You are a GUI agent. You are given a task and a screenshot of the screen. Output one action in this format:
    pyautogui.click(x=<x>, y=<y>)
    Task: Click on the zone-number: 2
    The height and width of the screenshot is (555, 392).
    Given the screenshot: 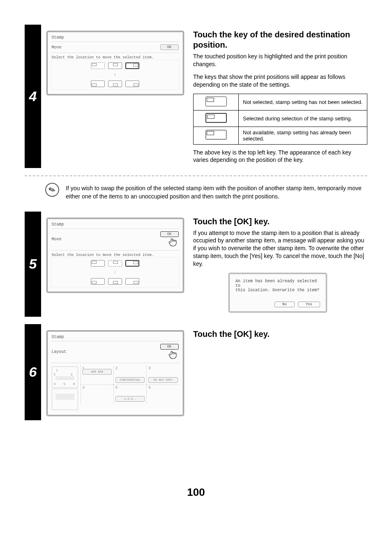 What is the action you would take?
    pyautogui.click(x=117, y=368)
    